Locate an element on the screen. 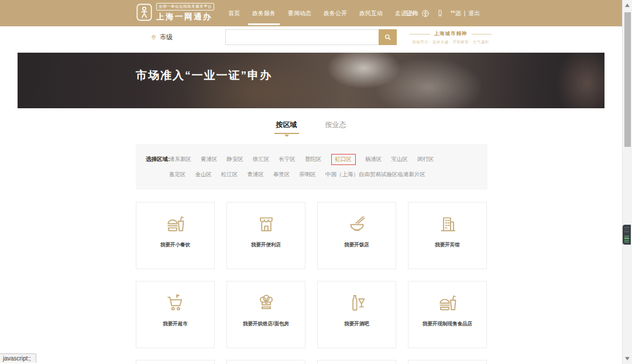 The width and height of the screenshot is (632, 364). site-header: 全国一体化在线政务服务平台 上海一网通办 首页政务服务要闻动态政务公开政民互动走… is located at coordinates (311, 13).